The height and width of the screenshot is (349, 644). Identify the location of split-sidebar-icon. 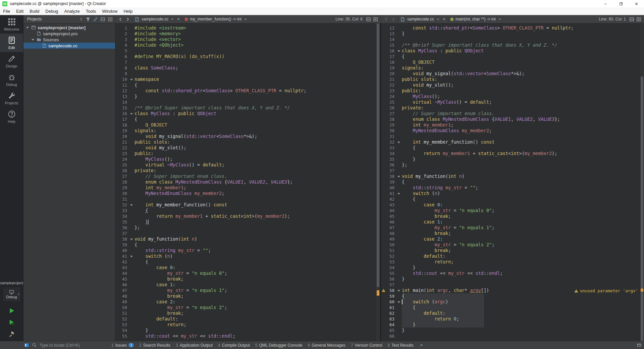
(103, 19).